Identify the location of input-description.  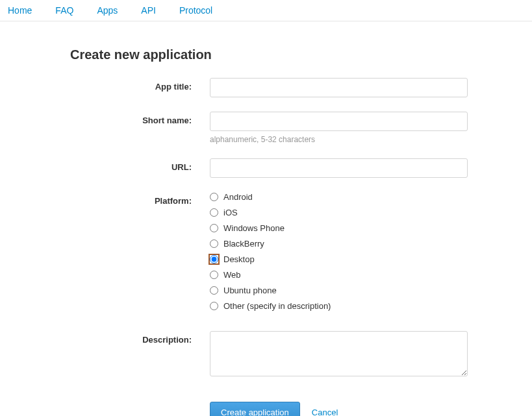
(339, 354).